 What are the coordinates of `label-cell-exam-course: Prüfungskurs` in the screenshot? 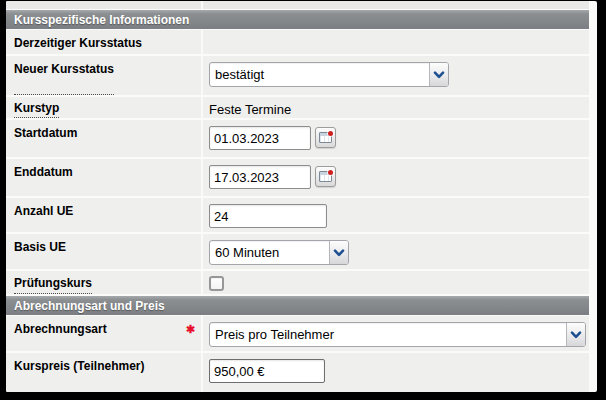 It's located at (104, 282).